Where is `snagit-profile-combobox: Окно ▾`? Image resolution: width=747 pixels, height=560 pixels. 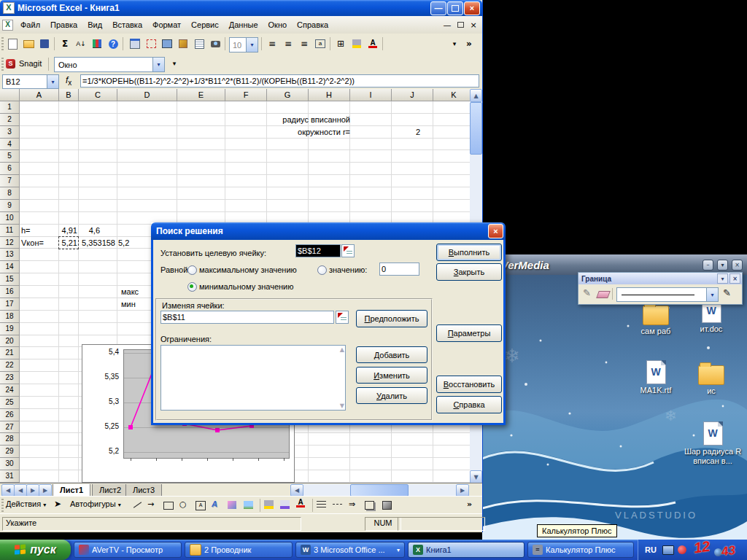
snagit-profile-combobox: Окно ▾ is located at coordinates (109, 64).